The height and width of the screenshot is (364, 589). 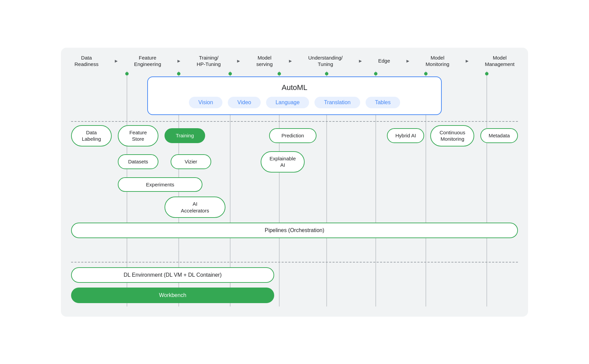 I want to click on pills-row-1: Data Labeling Feature Store Training Pre…, so click(x=294, y=136).